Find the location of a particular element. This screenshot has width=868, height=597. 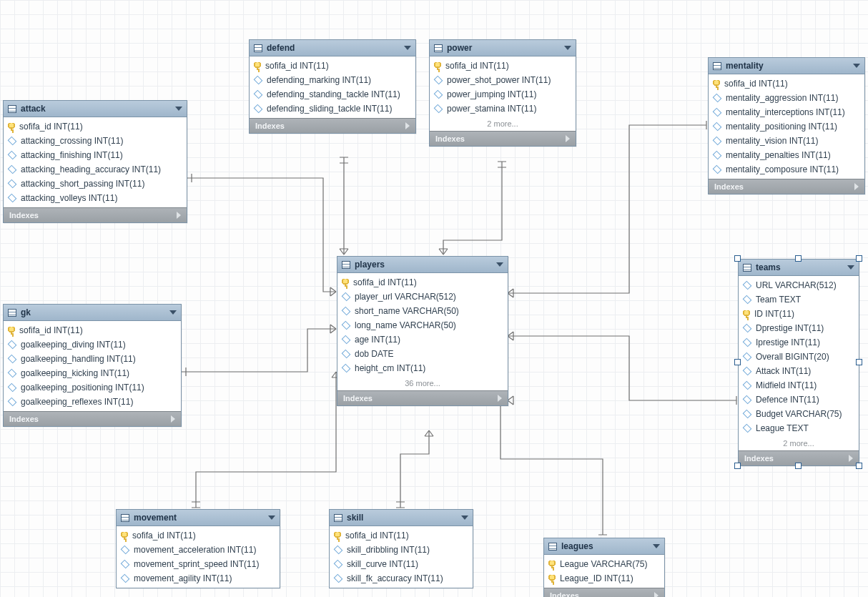

column-row: League_ID INT(11) is located at coordinates (604, 578).